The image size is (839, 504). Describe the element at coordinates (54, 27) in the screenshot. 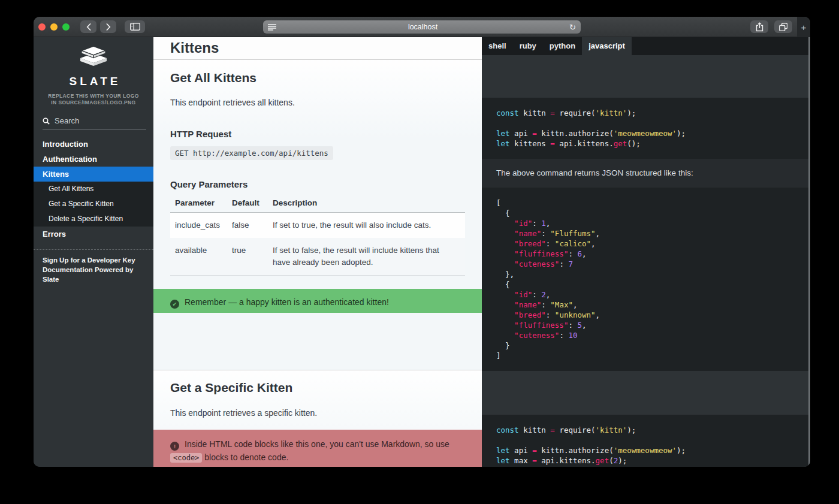

I see `window-controls` at that location.